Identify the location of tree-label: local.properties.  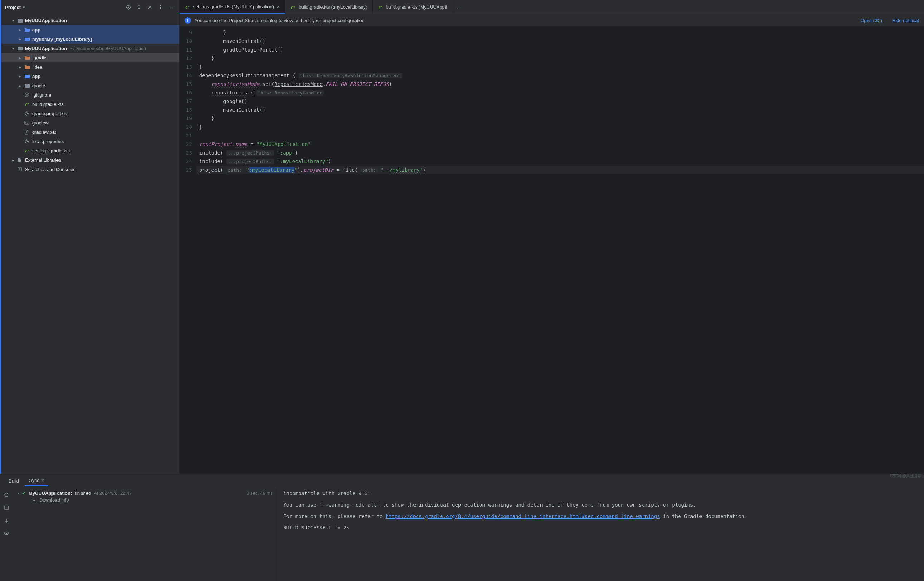
(48, 141).